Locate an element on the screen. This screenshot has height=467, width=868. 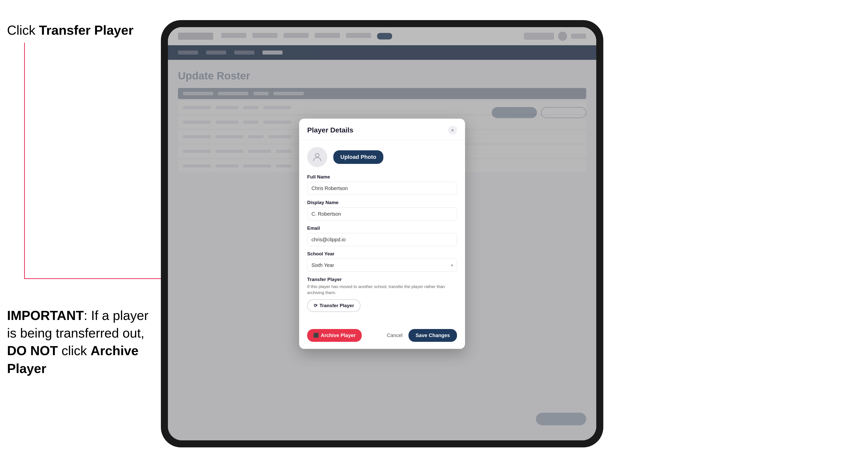
save-changes-button: Save Changes is located at coordinates (433, 336).